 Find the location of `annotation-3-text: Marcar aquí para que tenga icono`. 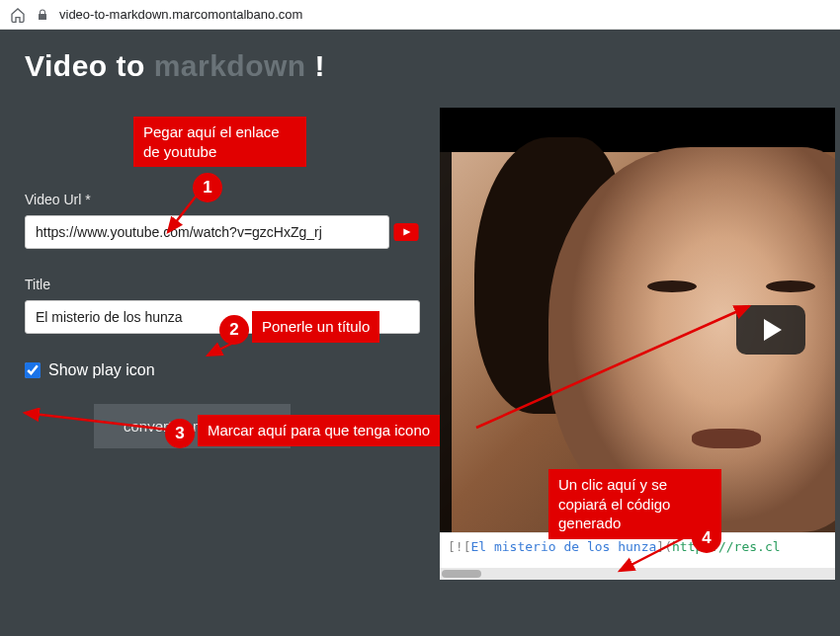

annotation-3-text: Marcar aquí para que tenga icono is located at coordinates (318, 431).